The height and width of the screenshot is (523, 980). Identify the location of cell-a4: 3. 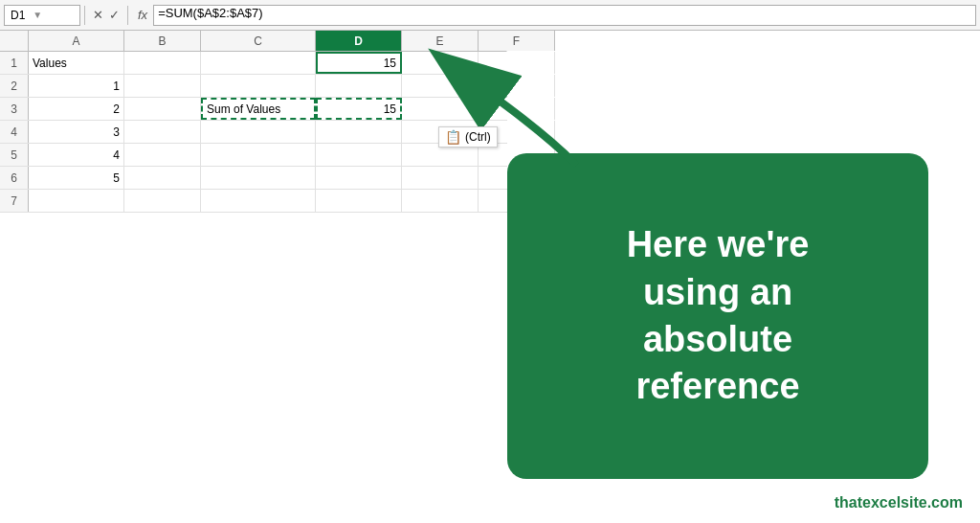
(77, 132).